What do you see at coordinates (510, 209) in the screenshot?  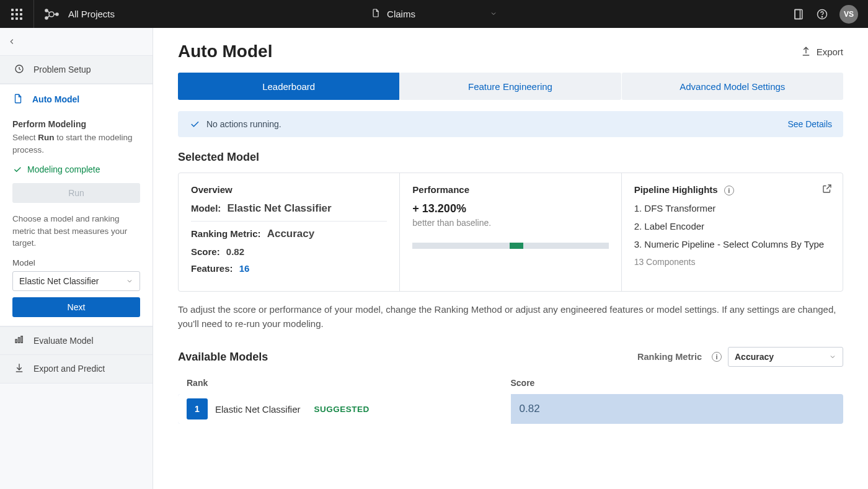 I see `performance-delta: + 13.200%` at bounding box center [510, 209].